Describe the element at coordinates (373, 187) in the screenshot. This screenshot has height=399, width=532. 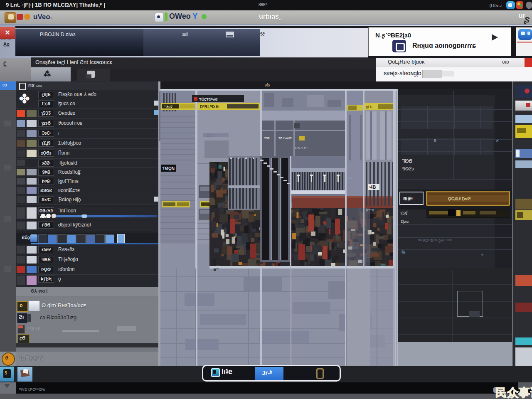
I see `svg-text: ᴵ4₿` at that location.